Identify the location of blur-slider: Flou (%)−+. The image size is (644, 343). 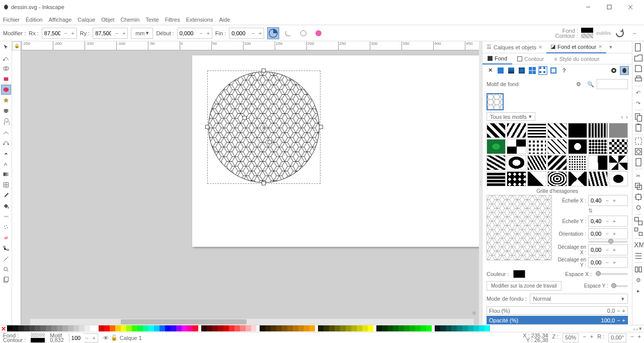
(557, 310).